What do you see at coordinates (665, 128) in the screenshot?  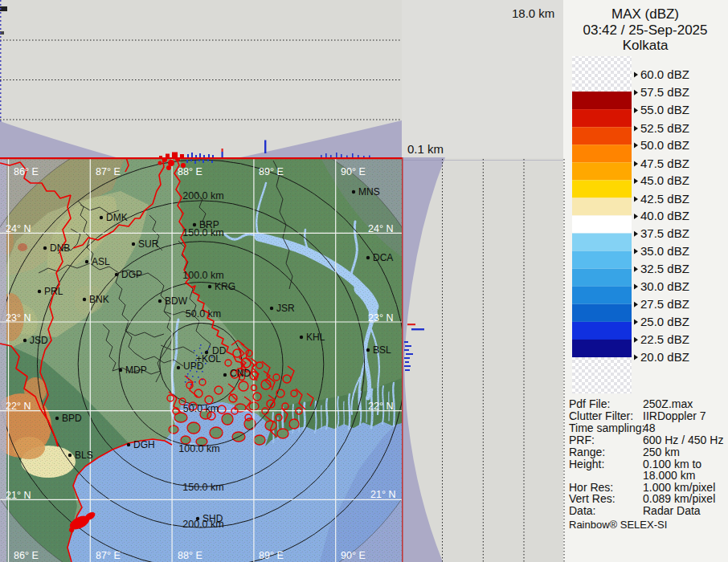 I see `svg-text: 52.5 dBZ` at bounding box center [665, 128].